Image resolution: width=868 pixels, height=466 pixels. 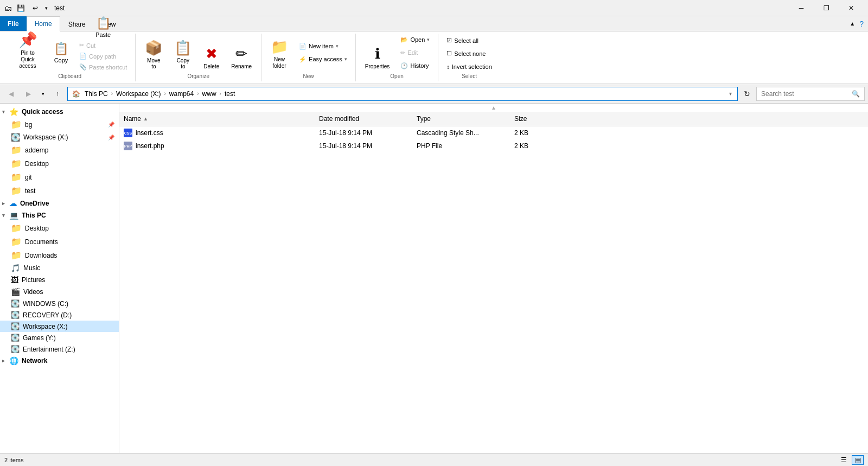 What do you see at coordinates (60, 164) in the screenshot?
I see `sidebar-item-desktop-qa: 📁 Desktop` at bounding box center [60, 164].